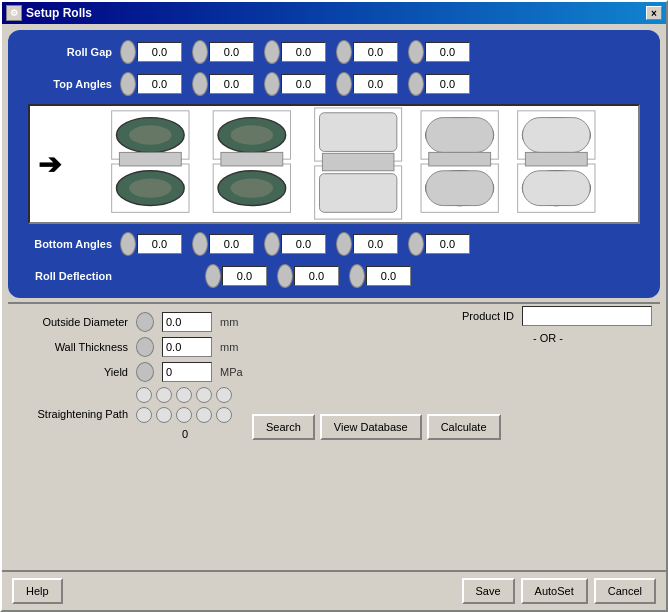 Image resolution: width=668 pixels, height=612 pixels. What do you see at coordinates (304, 84) in the screenshot?
I see `top-angle-field-3: 0.0` at bounding box center [304, 84].